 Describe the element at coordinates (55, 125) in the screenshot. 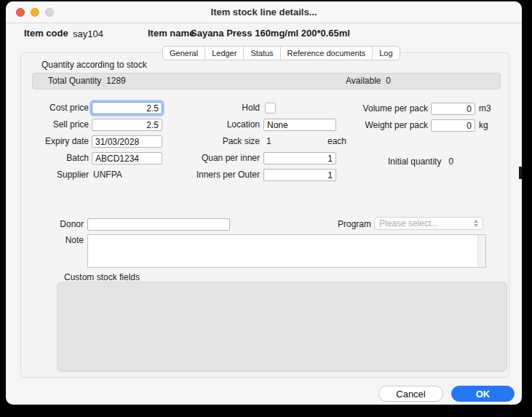

I see `sell-price-label: Sell price` at that location.